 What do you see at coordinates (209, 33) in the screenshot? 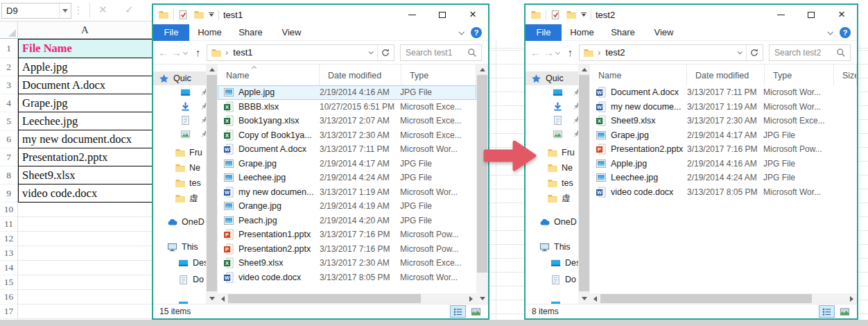
I see `tab-home: Home` at bounding box center [209, 33].